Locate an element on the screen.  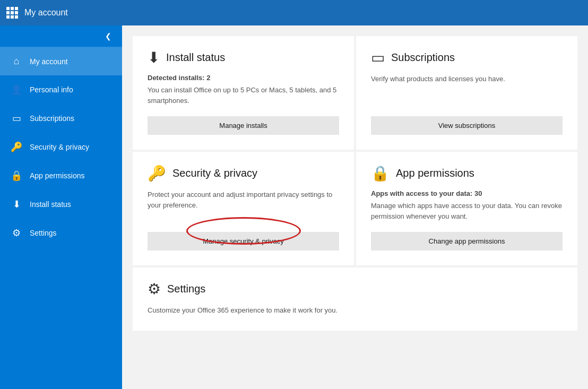
sidebar-label-settings: Settings is located at coordinates (44, 233).